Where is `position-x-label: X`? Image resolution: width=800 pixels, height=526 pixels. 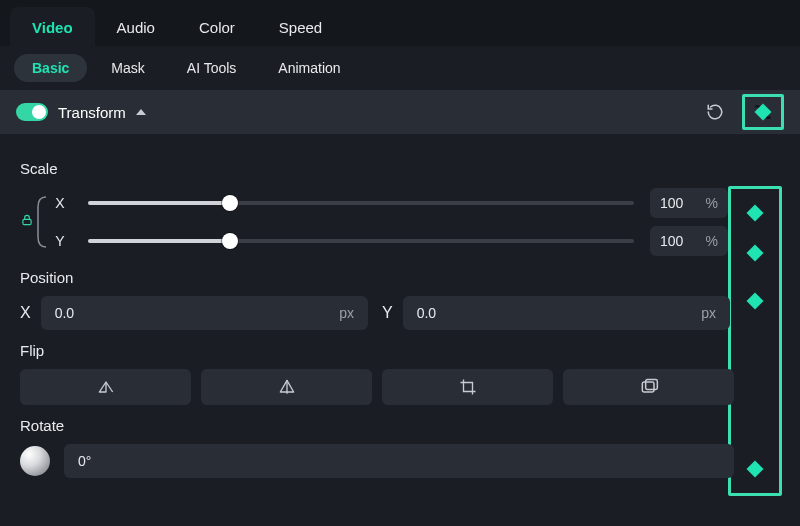 position-x-label: X is located at coordinates (26, 313).